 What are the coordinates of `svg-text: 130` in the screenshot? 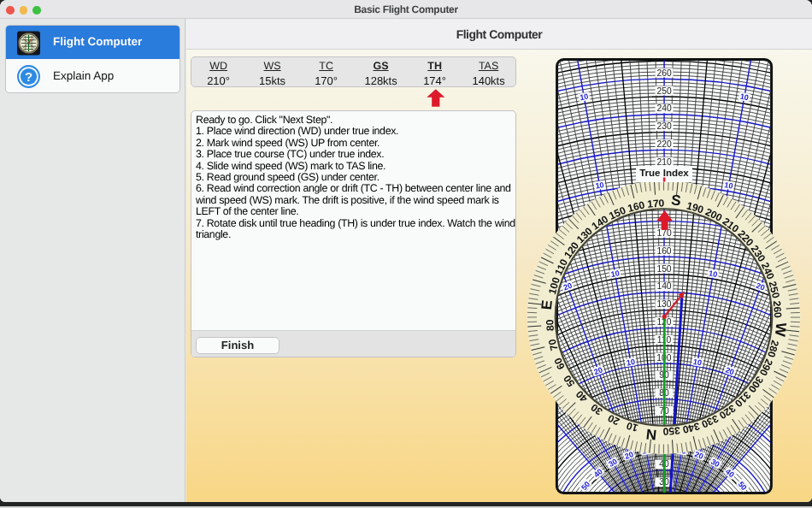 It's located at (663, 304).